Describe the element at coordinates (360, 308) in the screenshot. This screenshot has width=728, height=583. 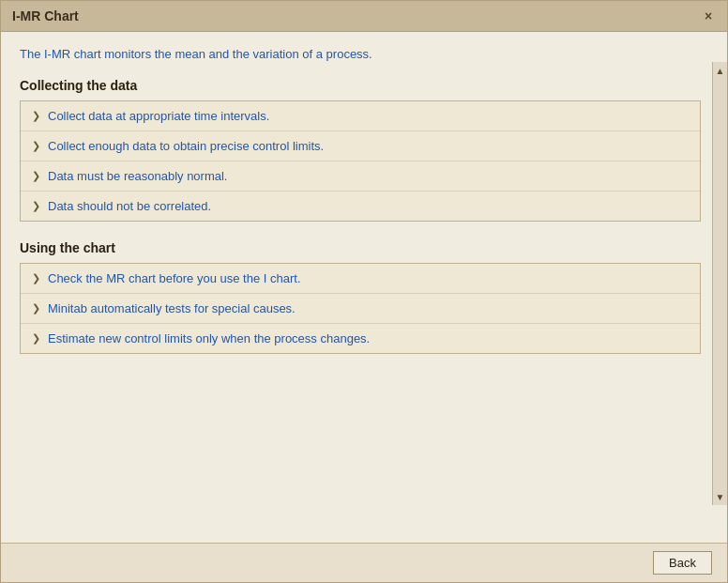
I see `using-items-container: ❯Check the MR chart before you use the I…` at that location.